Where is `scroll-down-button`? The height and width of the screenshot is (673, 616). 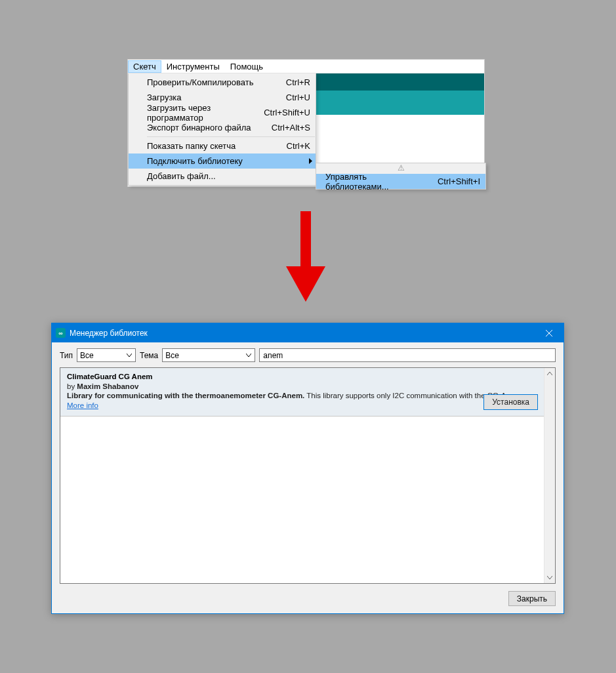 scroll-down-button is located at coordinates (550, 577).